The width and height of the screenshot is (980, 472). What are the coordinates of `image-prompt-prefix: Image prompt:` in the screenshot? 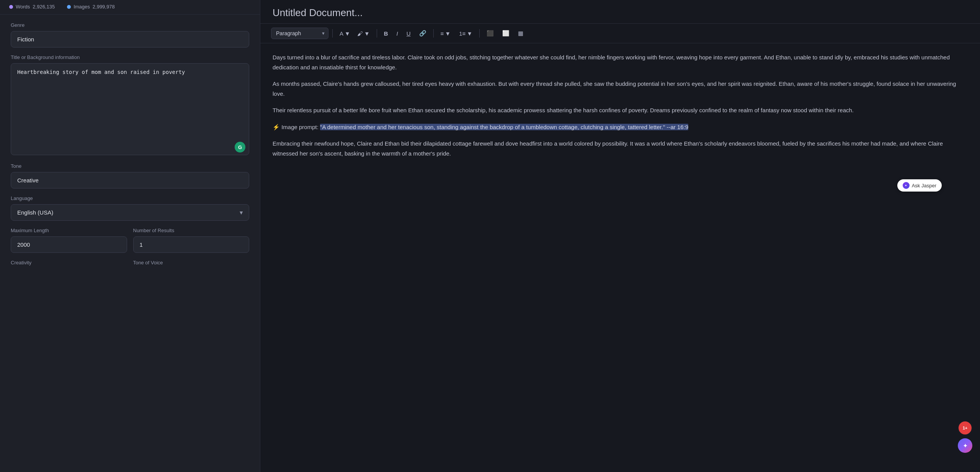 It's located at (301, 127).